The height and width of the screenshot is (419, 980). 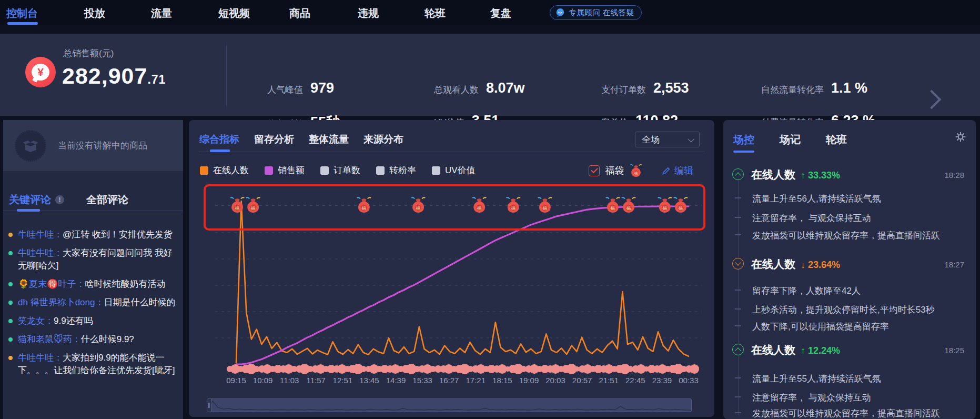 I want to click on tab-retention-analysis: 留存分析, so click(x=274, y=139).